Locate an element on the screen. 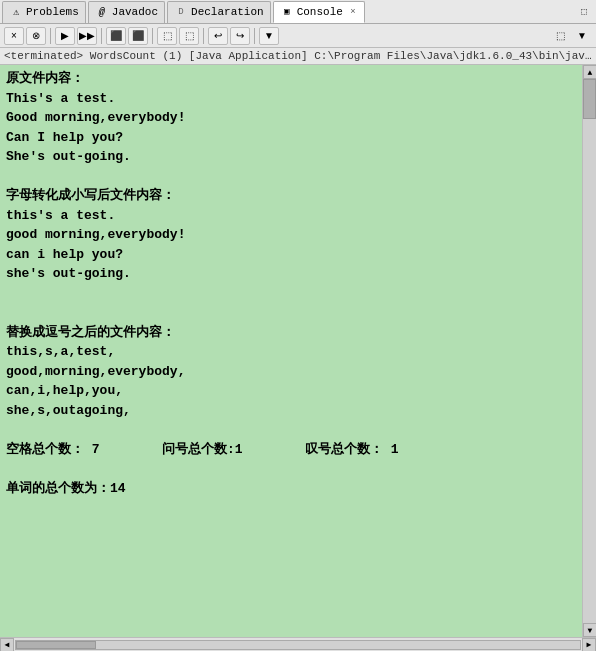 The height and width of the screenshot is (651, 596). open-file-btn: ⬚ is located at coordinates (167, 36).